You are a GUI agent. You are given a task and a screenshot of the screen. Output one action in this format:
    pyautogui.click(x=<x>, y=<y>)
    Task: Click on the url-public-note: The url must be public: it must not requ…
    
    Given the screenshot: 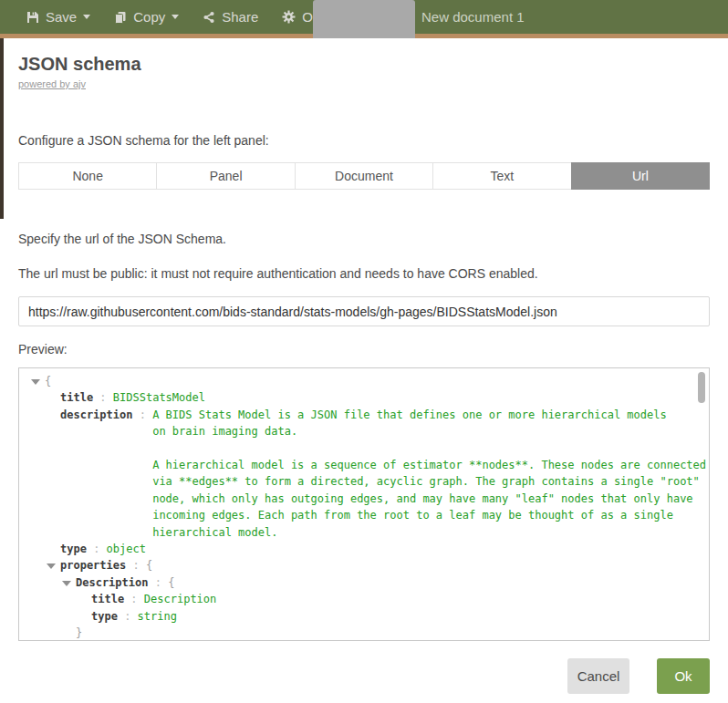 What is the action you would take?
    pyautogui.click(x=364, y=274)
    